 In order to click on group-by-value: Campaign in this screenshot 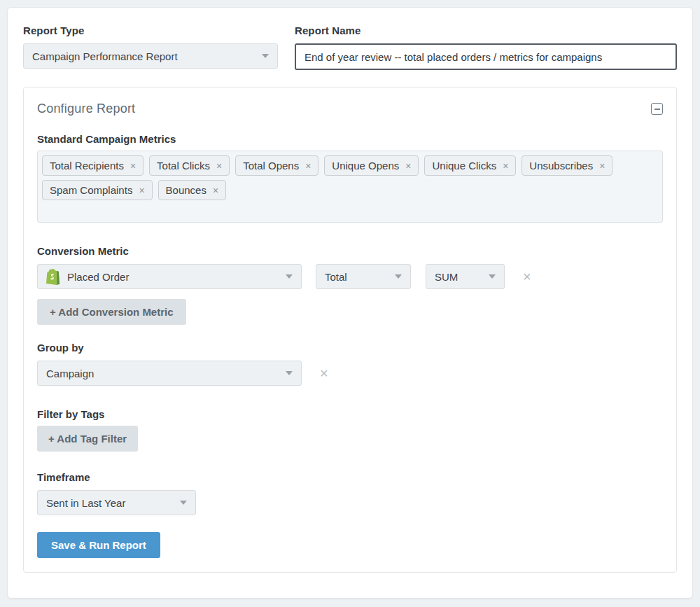, I will do `click(70, 374)`.